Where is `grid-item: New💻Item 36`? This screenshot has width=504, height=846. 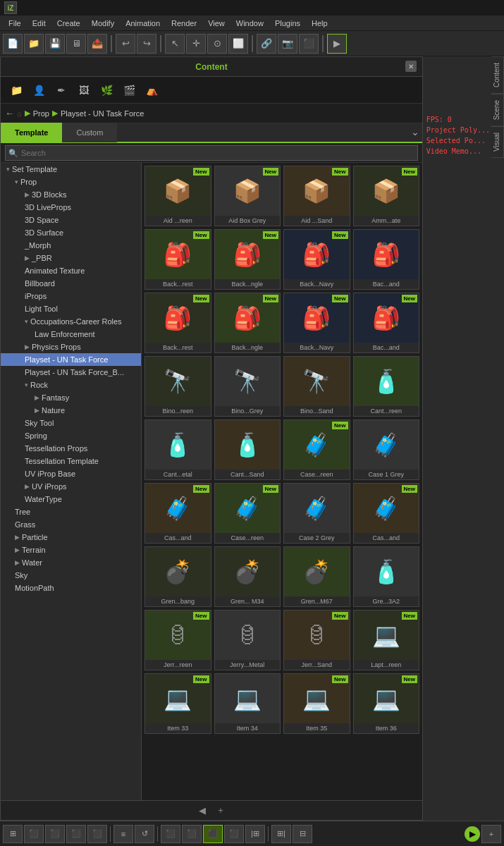
grid-item: New💻Item 36 is located at coordinates (386, 704).